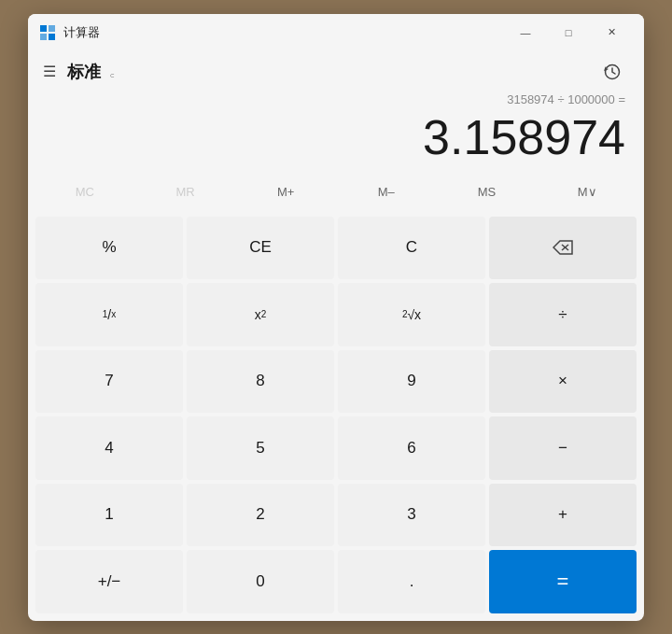 This screenshot has height=634, width=672. What do you see at coordinates (587, 192) in the screenshot?
I see `mv-button: M∨` at bounding box center [587, 192].